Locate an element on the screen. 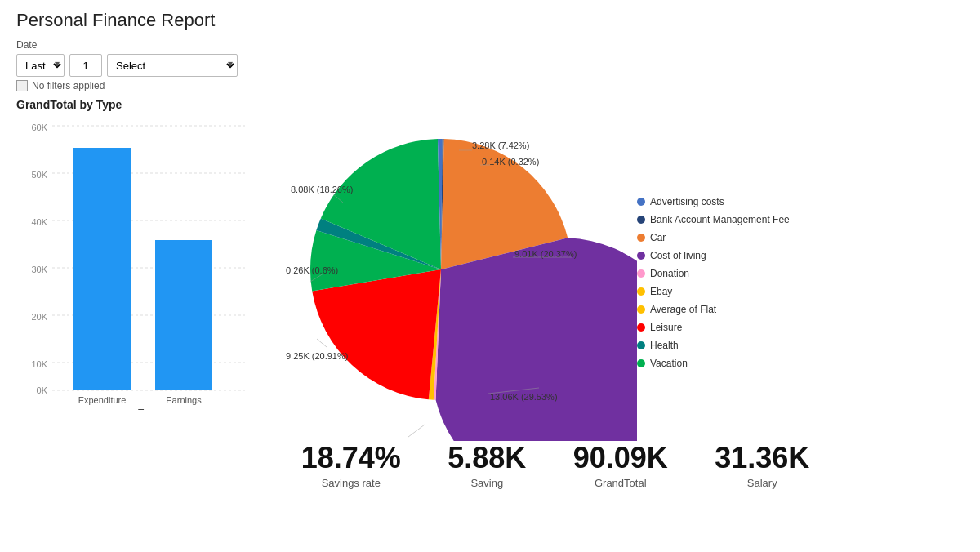 This screenshot has height=552, width=980. kpi-salary: 31.36K Salary is located at coordinates (762, 465).